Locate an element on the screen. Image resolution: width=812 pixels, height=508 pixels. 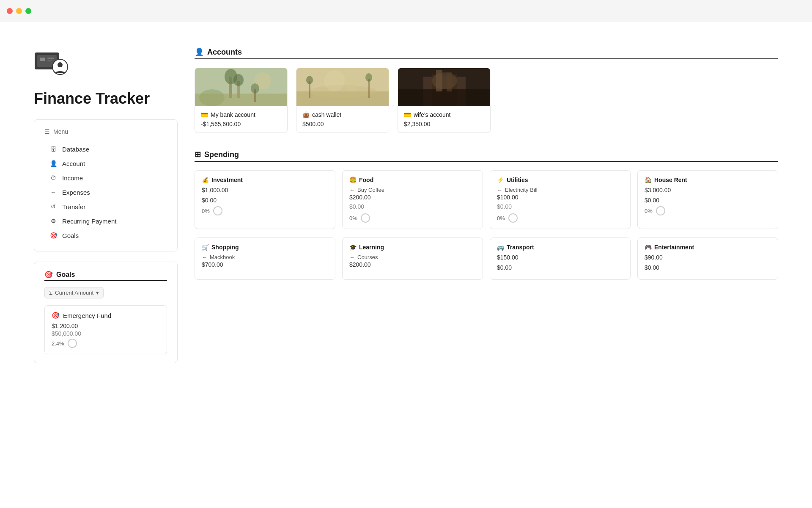
house-rent-amount: $0.00 is located at coordinates (708, 200).